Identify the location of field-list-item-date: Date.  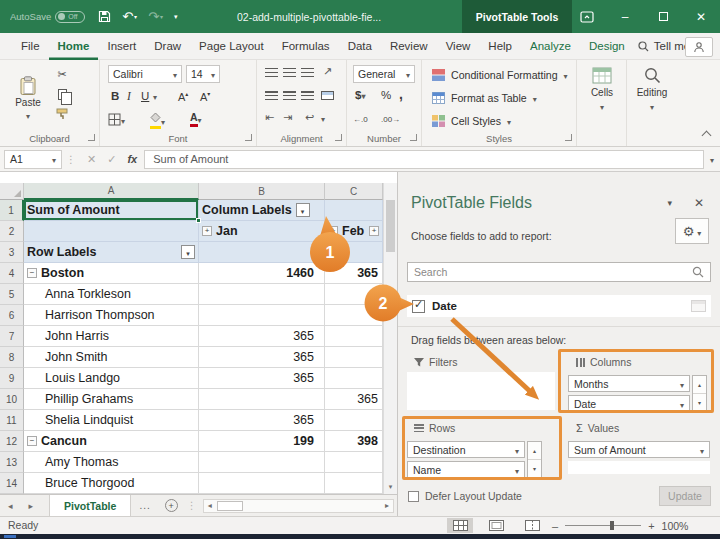
(559, 306).